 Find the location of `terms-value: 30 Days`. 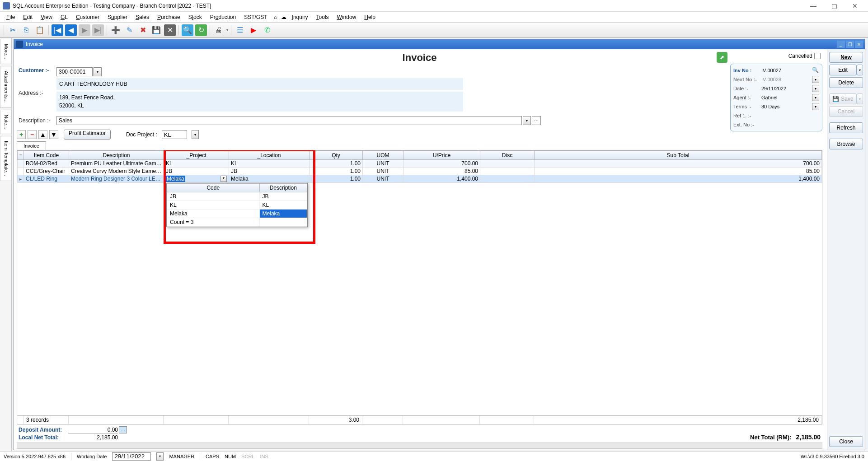

terms-value: 30 Days is located at coordinates (786, 107).